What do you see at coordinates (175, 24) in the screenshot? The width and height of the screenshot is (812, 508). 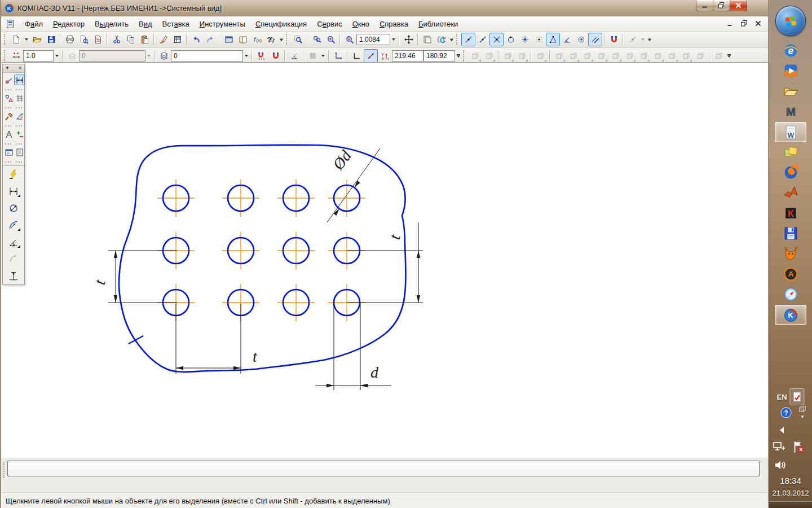 I see `menu-5: Вставка` at bounding box center [175, 24].